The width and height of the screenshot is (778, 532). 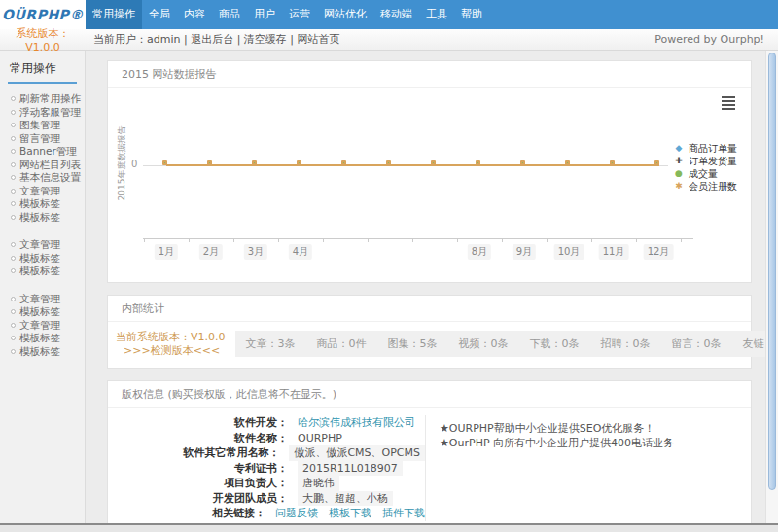 I want to click on sidebar-item: 刷新常用操作, so click(x=43, y=99).